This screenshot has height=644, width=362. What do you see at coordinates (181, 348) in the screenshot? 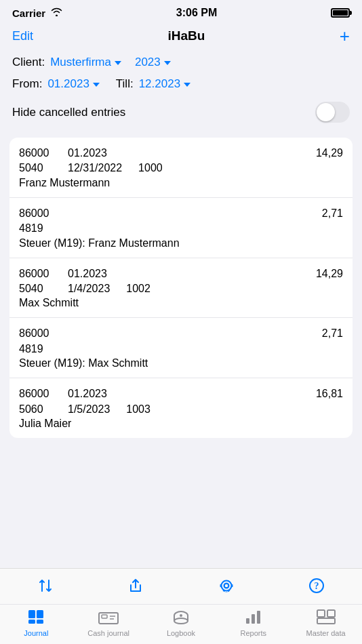
I see `entry-row: 86000 2,71 4819 Steuer (M19): Max Schmit…` at bounding box center [181, 348].